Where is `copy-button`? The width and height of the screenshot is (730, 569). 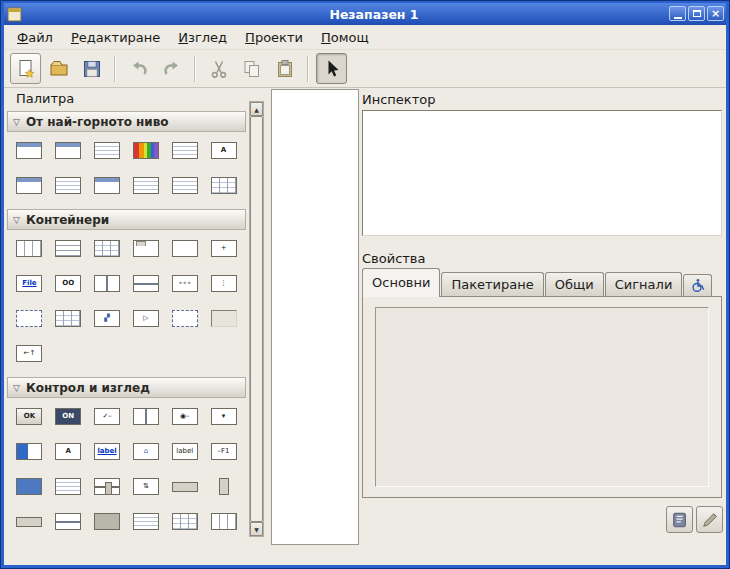
copy-button is located at coordinates (252, 68).